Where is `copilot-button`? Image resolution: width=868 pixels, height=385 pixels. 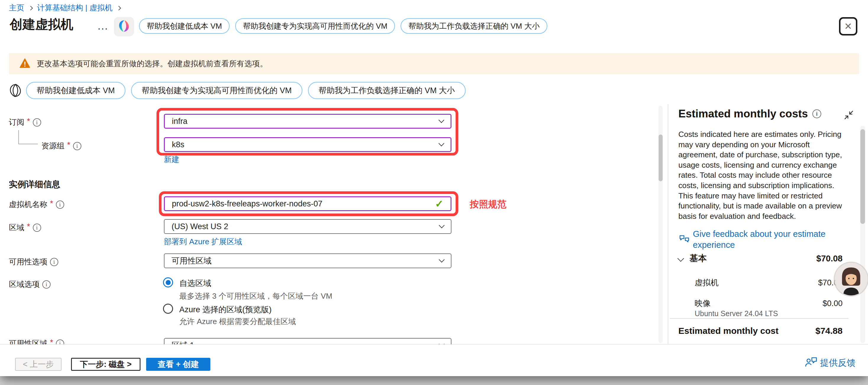 copilot-button is located at coordinates (124, 27).